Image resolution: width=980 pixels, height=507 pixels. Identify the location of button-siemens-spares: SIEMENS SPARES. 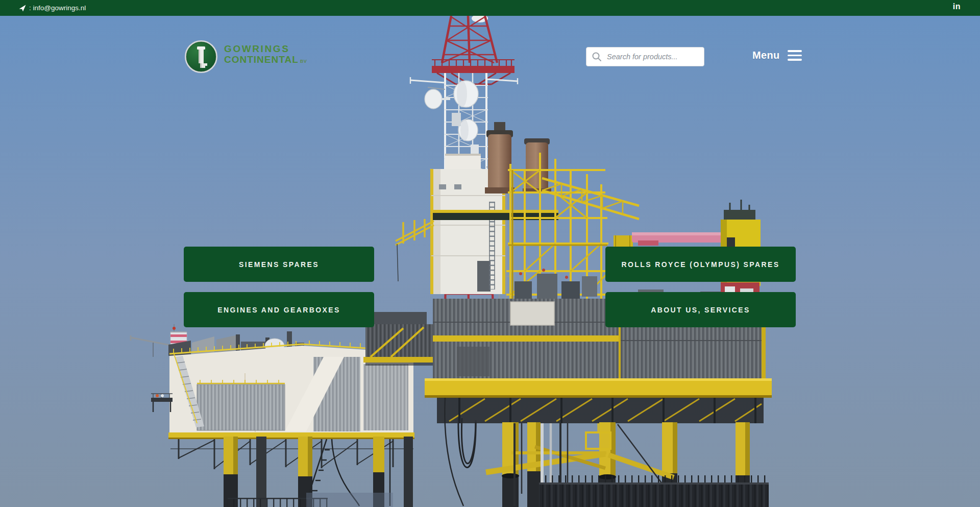
(279, 264).